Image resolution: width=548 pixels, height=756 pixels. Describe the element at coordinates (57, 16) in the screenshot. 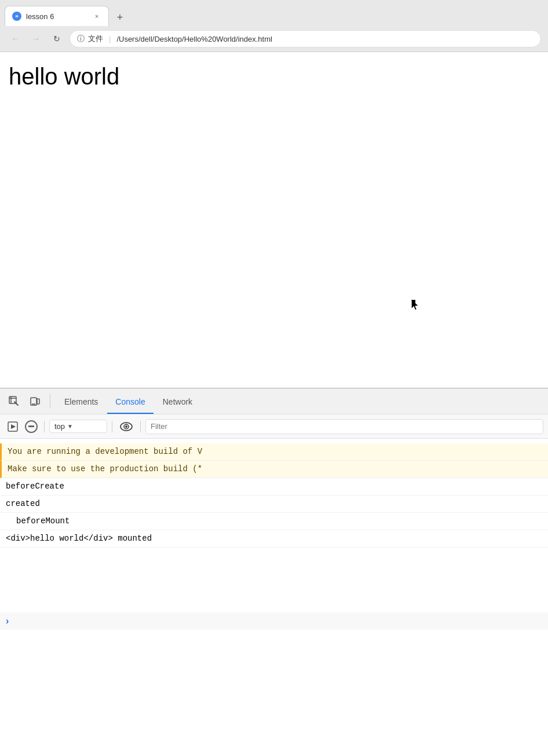

I see `tab-title: lesson 6` at that location.